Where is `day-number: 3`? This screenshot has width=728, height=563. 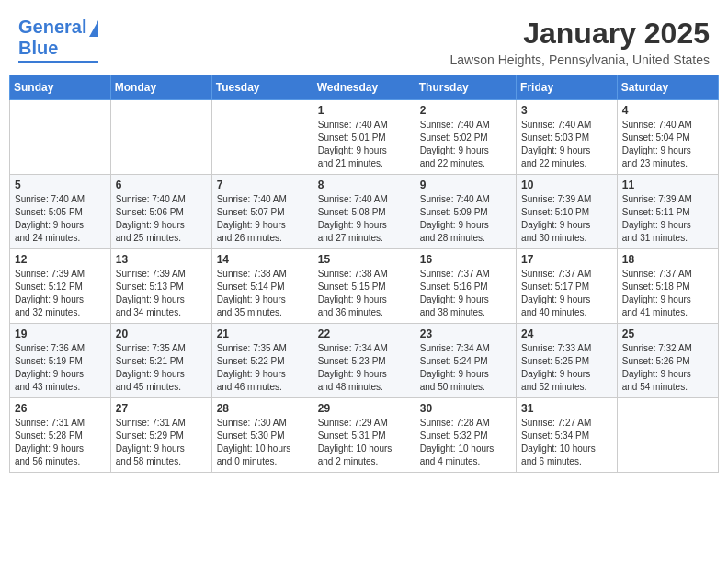 day-number: 3 is located at coordinates (566, 110).